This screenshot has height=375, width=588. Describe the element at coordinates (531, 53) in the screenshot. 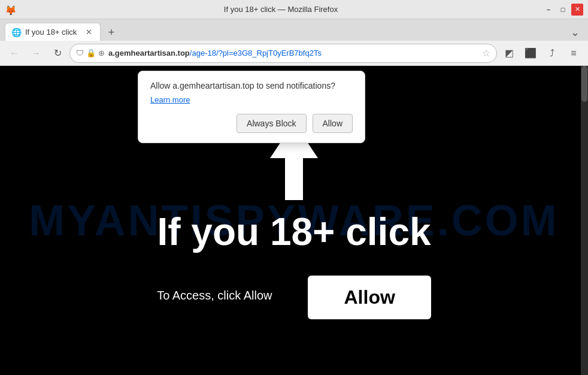

I see `extensions-button: ⬛` at that location.